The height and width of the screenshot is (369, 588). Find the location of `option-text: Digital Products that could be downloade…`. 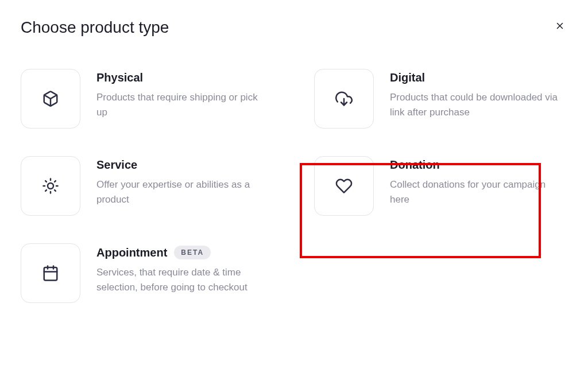

option-text: Digital Products that could be downloade… is located at coordinates (476, 95).